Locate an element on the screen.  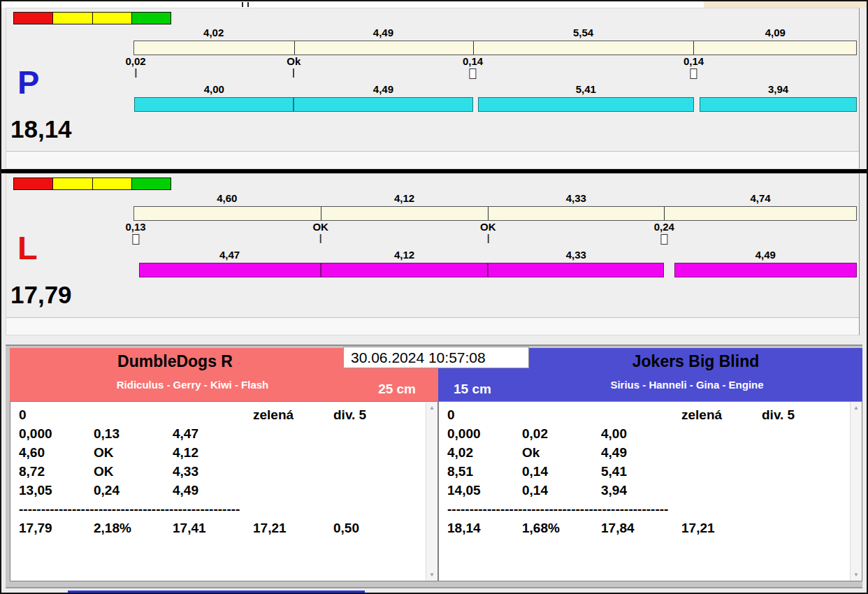
log-cell: 2,18% is located at coordinates (133, 530).